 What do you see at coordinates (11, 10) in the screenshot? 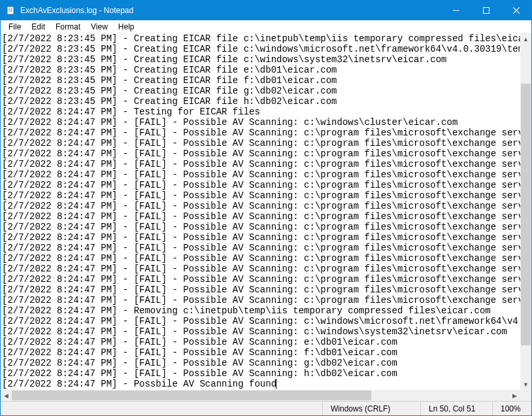
I see `notepad-app-icon` at bounding box center [11, 10].